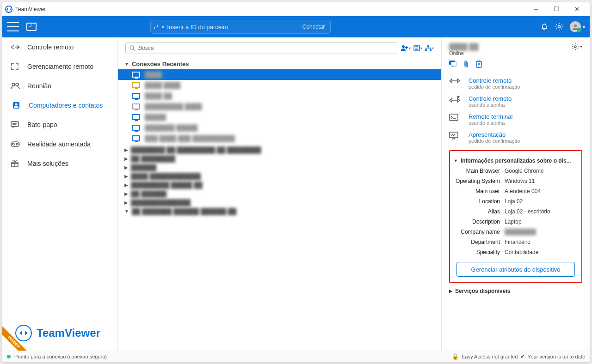 The width and height of the screenshot is (592, 364). Describe the element at coordinates (575, 27) in the screenshot. I see `avatar-icon` at that location.